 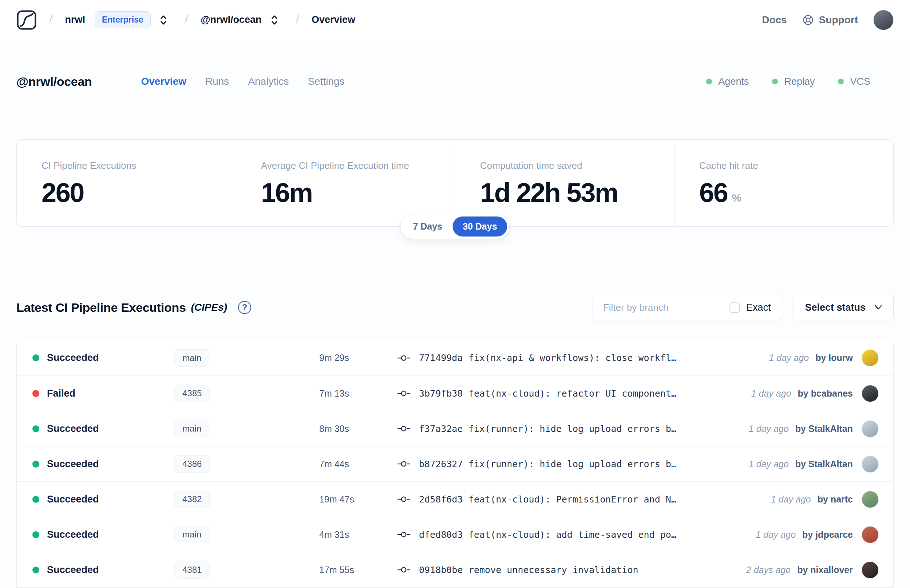 I want to click on stats-section: CI Pipeline Executions 260 Average CI Pi…, so click(x=455, y=183).